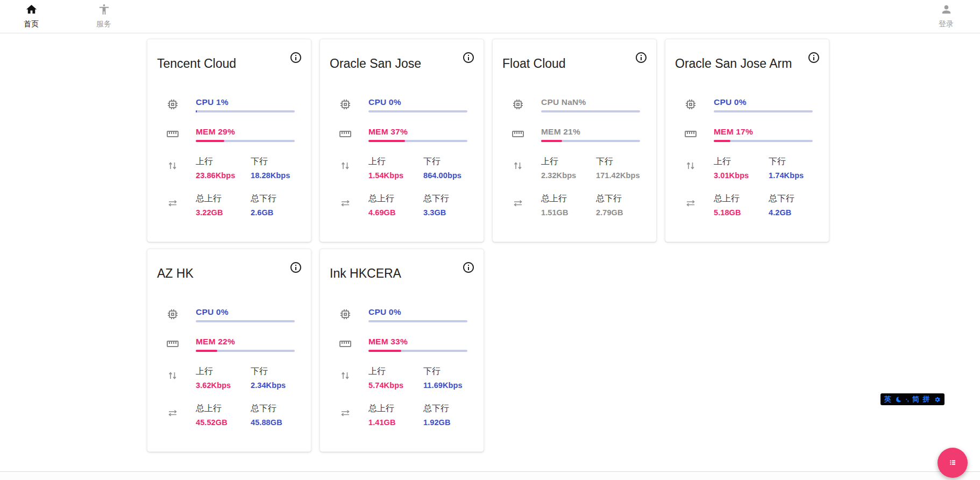 This screenshot has width=980, height=480. What do you see at coordinates (946, 24) in the screenshot?
I see `nav-login-label: 登录` at bounding box center [946, 24].